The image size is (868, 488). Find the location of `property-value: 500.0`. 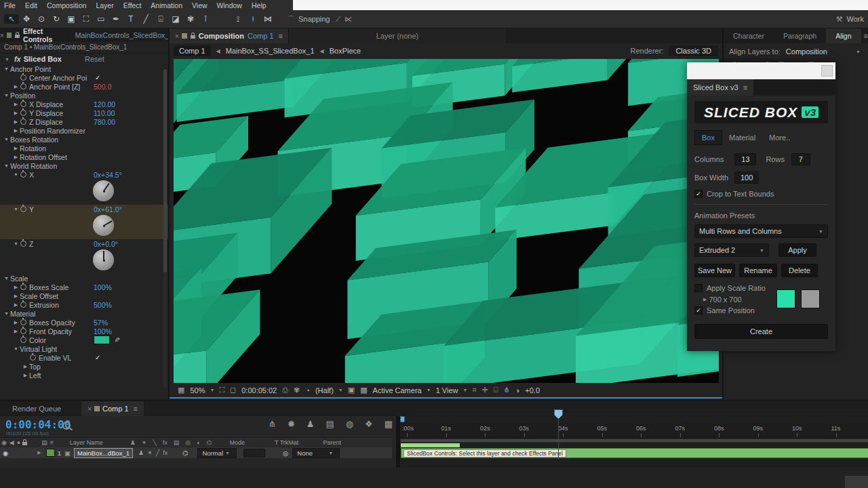

property-value: 500.0 is located at coordinates (102, 87).